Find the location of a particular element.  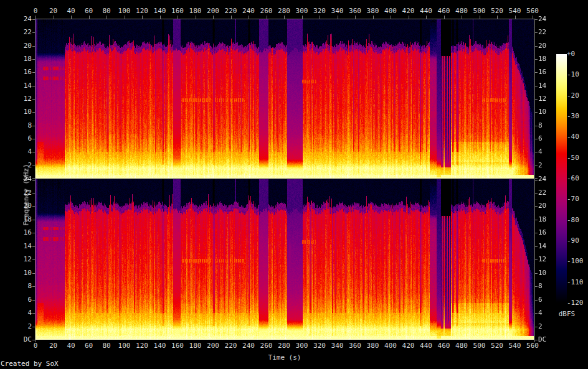

time-tick-label-top: 180 is located at coordinates (196, 11).